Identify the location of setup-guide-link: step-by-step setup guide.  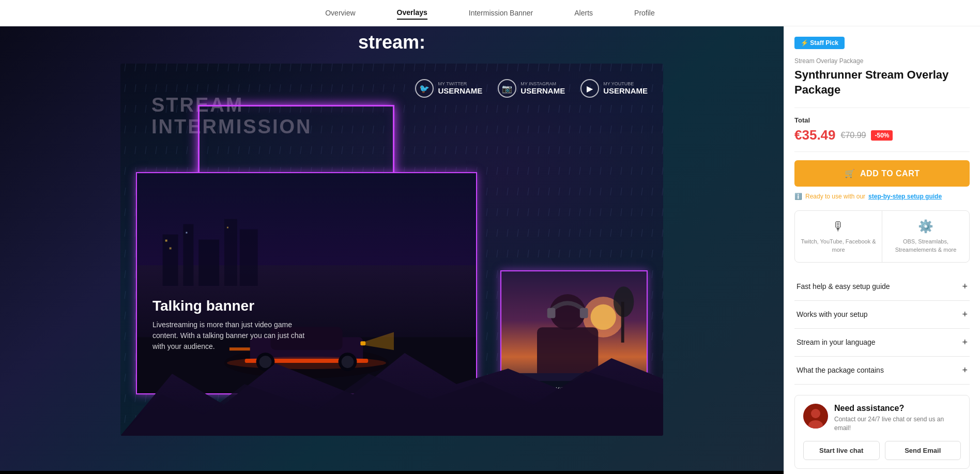
(905, 196).